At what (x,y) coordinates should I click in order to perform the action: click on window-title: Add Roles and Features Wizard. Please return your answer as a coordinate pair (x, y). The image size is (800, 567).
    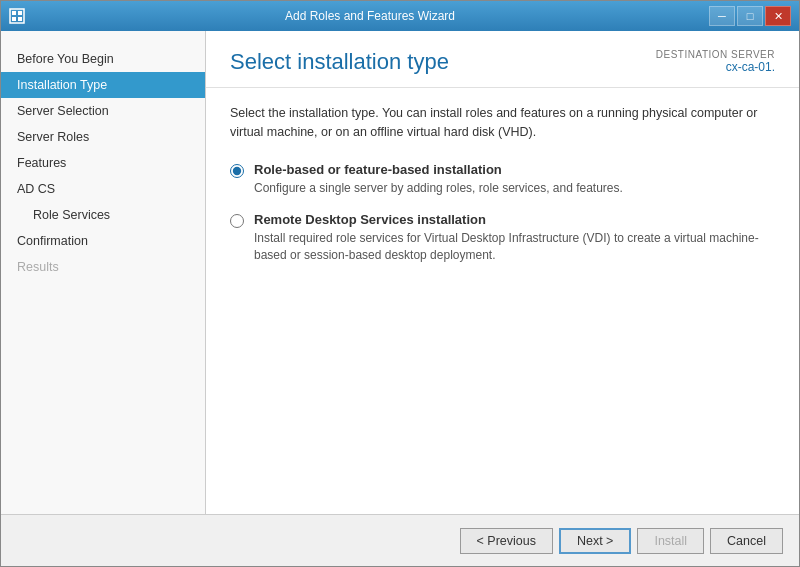
    Looking at the image, I should click on (370, 16).